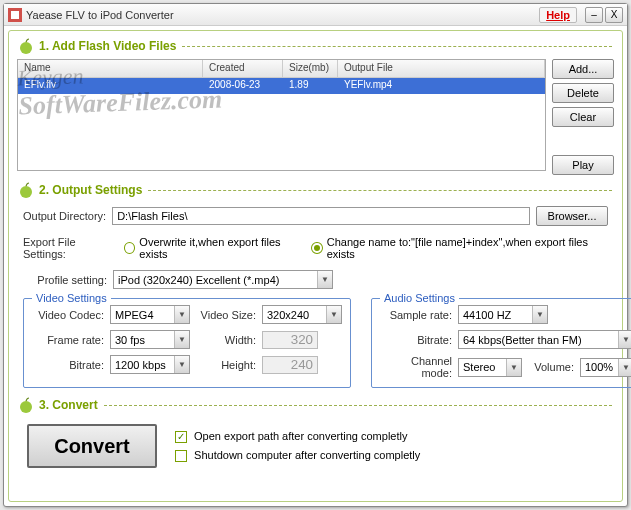  I want to click on open-path-option: Open export path after converting comple…, so click(298, 436).